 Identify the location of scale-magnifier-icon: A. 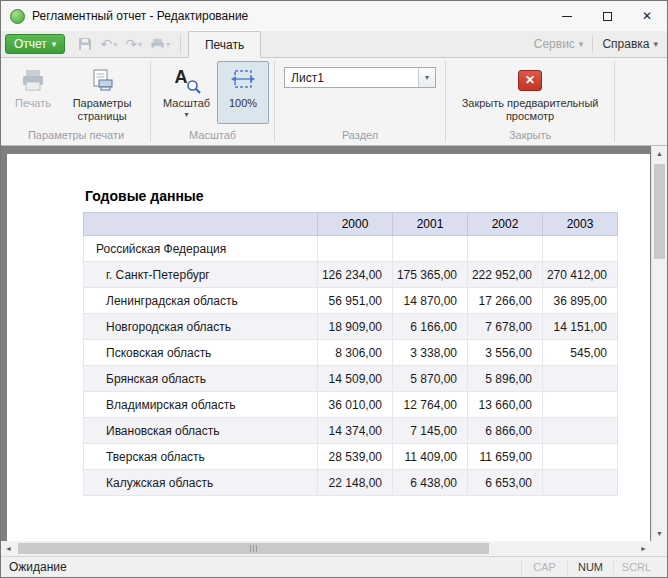
(187, 80).